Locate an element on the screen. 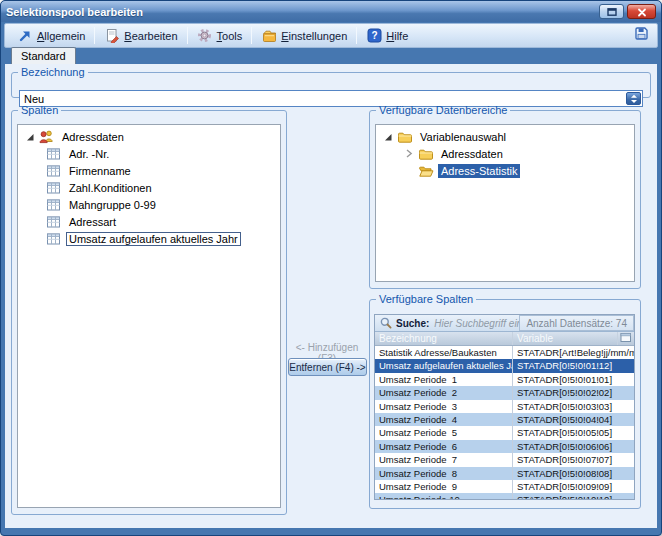 This screenshot has height=536, width=662. toolbar-button-label: Bearbeiten is located at coordinates (150, 36).